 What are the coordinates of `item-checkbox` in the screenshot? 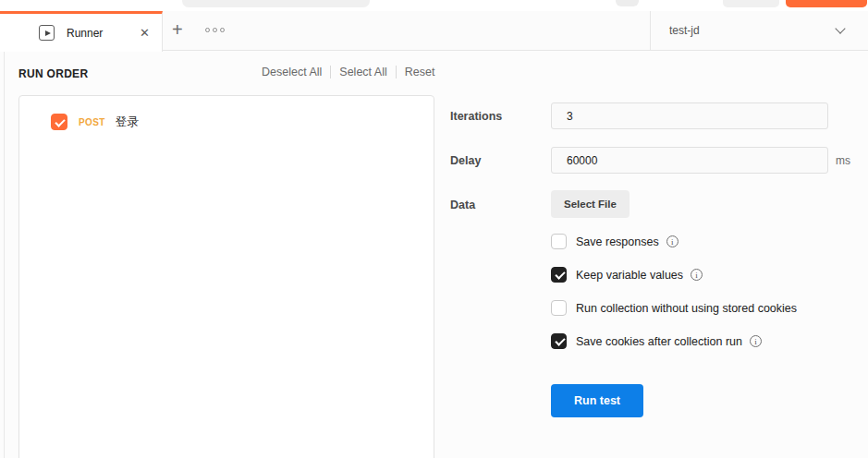 It's located at (59, 122).